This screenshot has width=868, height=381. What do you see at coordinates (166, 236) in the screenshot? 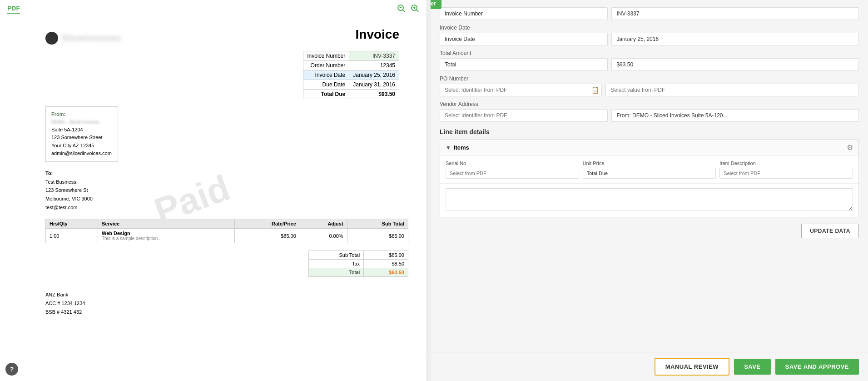
I see `row-service: Web Design This is a sample description.…` at bounding box center [166, 236].